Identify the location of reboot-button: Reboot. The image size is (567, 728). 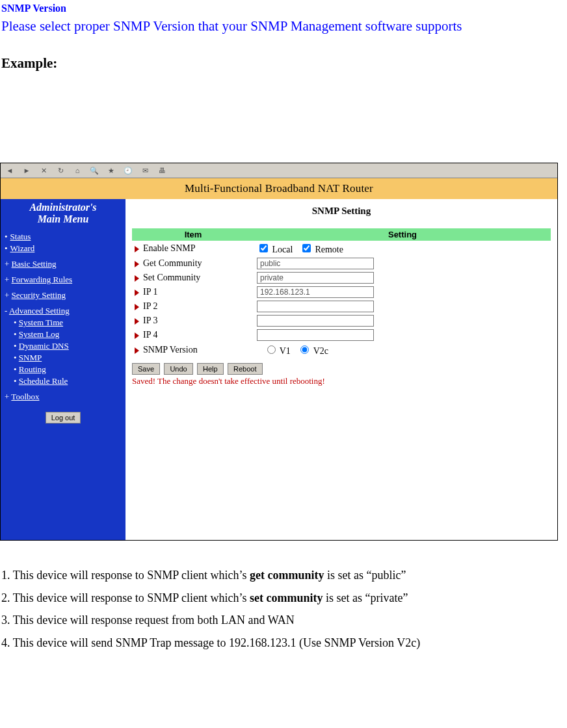
(244, 369).